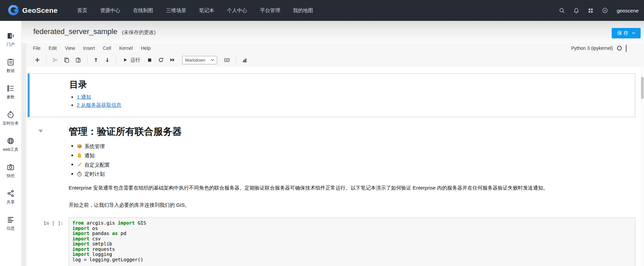 Image resolution: width=644 pixels, height=266 pixels. I want to click on cut-cell-button, so click(55, 60).